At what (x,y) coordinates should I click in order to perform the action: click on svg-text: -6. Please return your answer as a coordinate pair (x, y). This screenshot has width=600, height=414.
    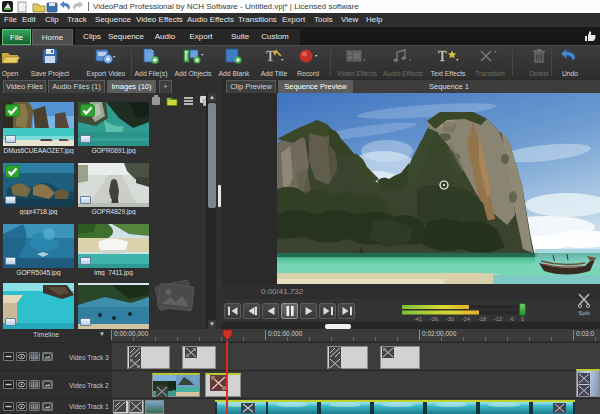
    Looking at the image, I should click on (512, 318).